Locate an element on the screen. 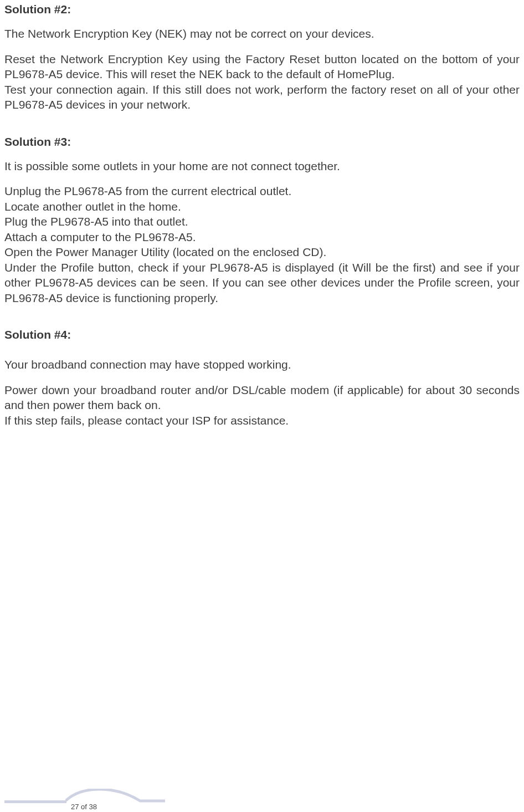  solution-2-intro: The Network Encryption Key (NEK) may not… is located at coordinates (262, 29).